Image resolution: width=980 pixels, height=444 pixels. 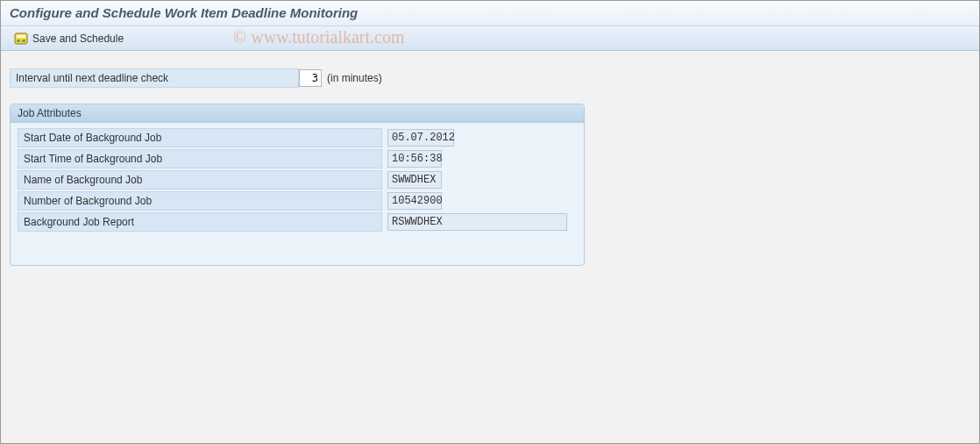 I want to click on job-attributes-title: Job Attributes, so click(x=297, y=114).